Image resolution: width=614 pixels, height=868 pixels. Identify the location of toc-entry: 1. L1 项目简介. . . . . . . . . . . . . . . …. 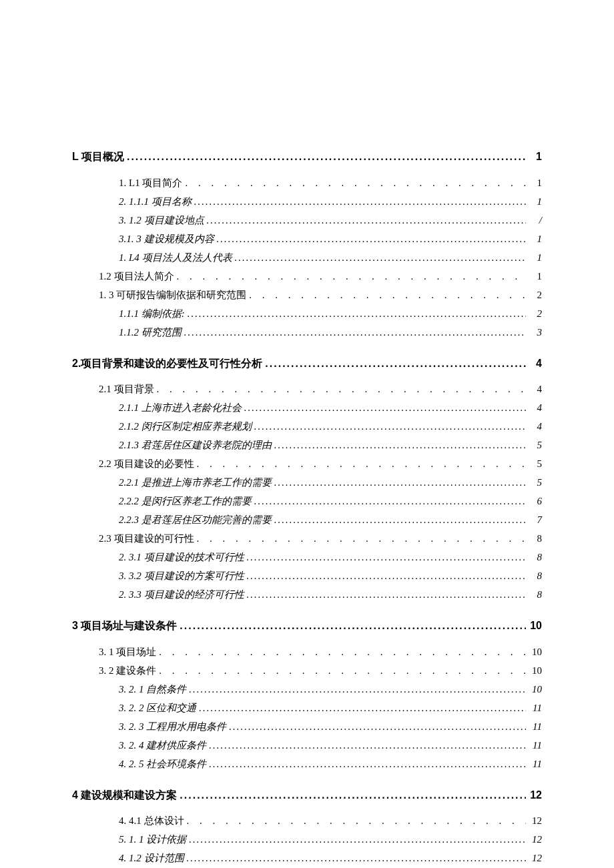
(330, 183).